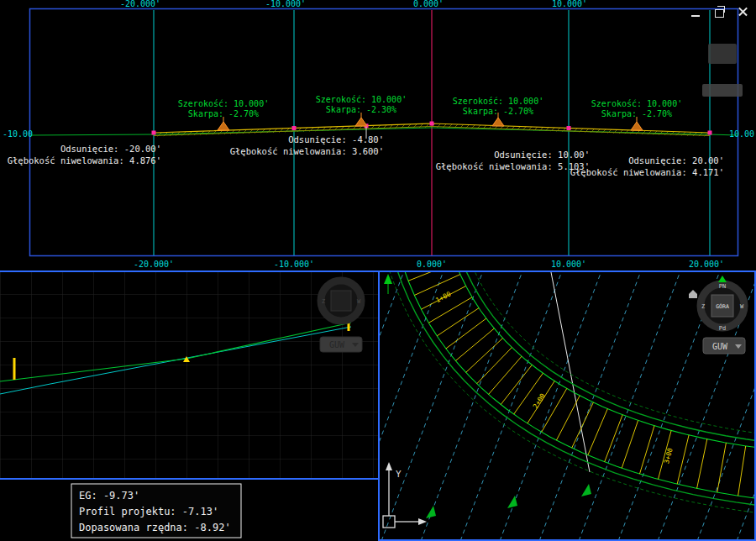 Image resolution: width=756 pixels, height=541 pixels. I want to click on guw-button-dimmed: GUW, so click(341, 344).